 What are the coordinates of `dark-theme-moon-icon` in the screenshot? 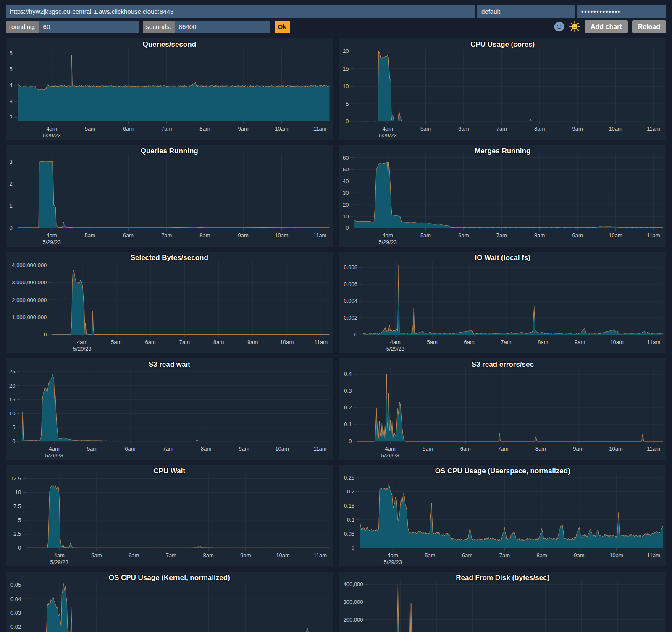 It's located at (559, 27).